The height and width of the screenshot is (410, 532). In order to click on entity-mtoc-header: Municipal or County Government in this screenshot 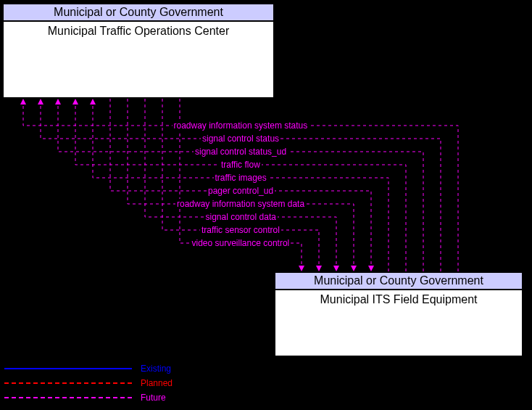, I will do `click(138, 13)`.